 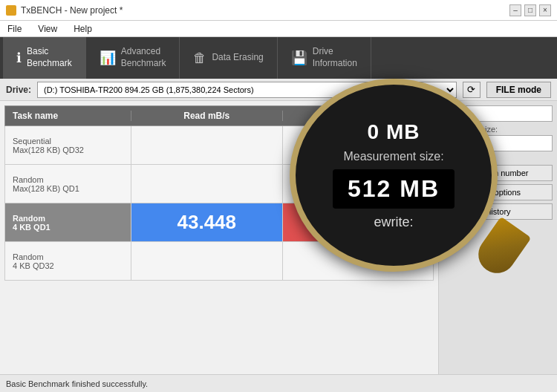 I want to click on table-row: SequentialMax(128 KB) QD32, so click(x=219, y=146).